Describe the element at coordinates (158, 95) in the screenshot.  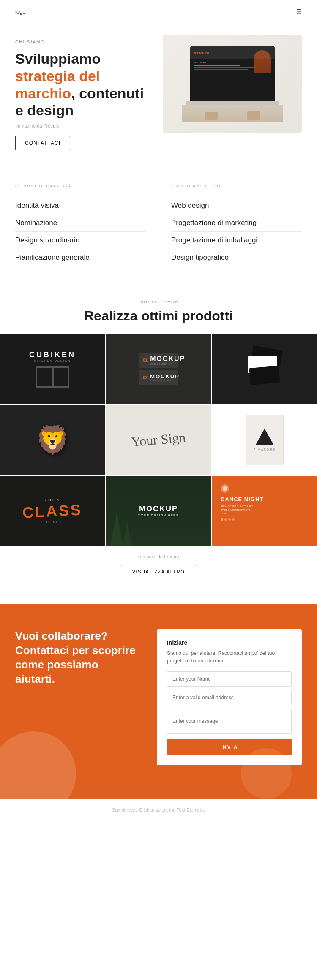
I see `hero-section: CHI SIAMO Sviluppiamo strategia del marc…` at that location.